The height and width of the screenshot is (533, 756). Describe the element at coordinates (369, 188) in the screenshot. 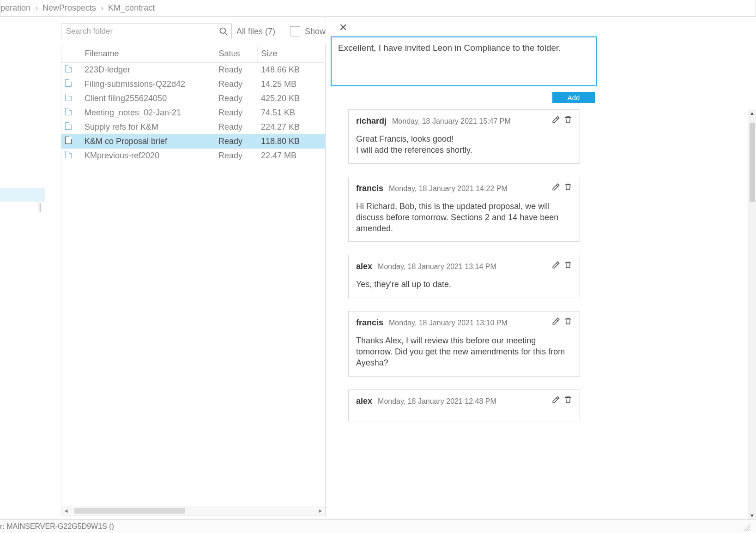

I see `comment-author: francis` at that location.